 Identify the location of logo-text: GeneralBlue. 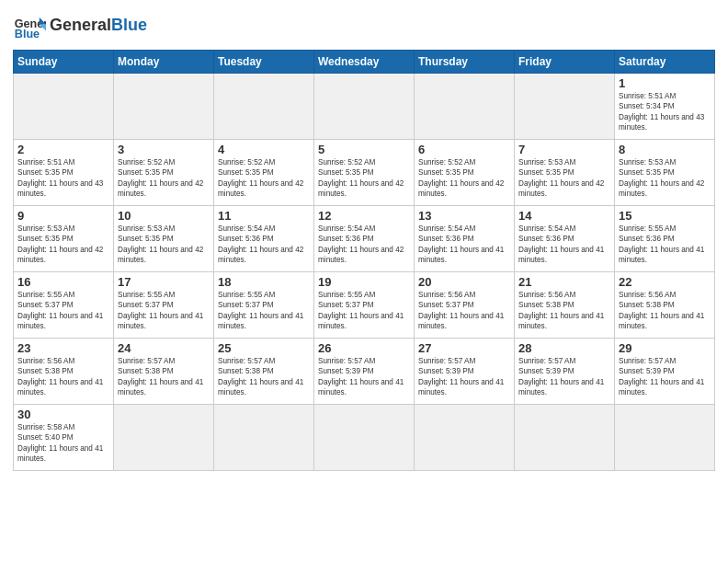
(98, 26).